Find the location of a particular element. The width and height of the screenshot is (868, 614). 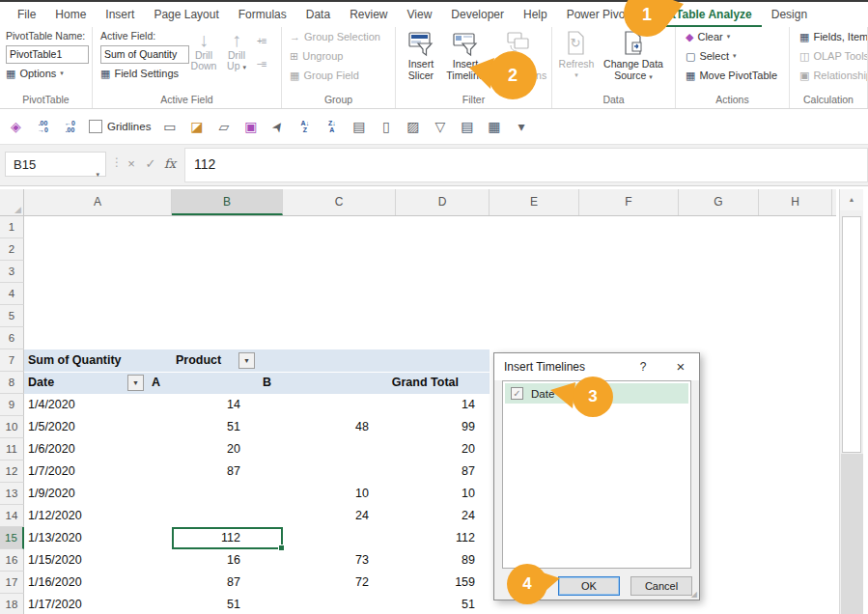

tab-developer: Developer is located at coordinates (477, 14).